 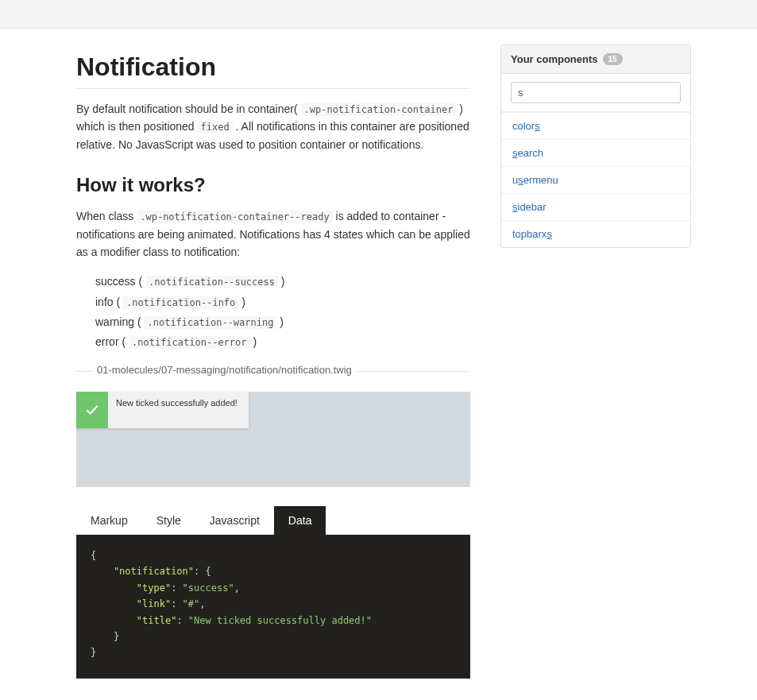 I want to click on state-code: .notification--info, so click(x=181, y=303).